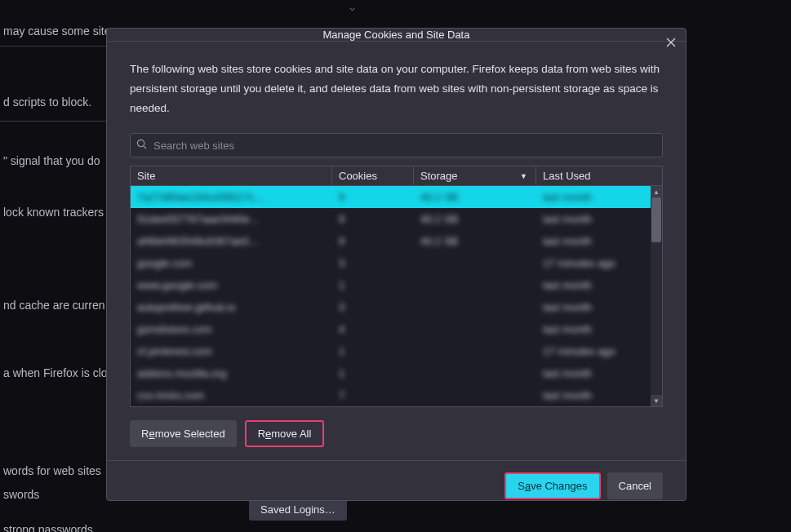 Image resolution: width=791 pixels, height=532 pixels. I want to click on bg-text: lock known trackers, so click(52, 212).